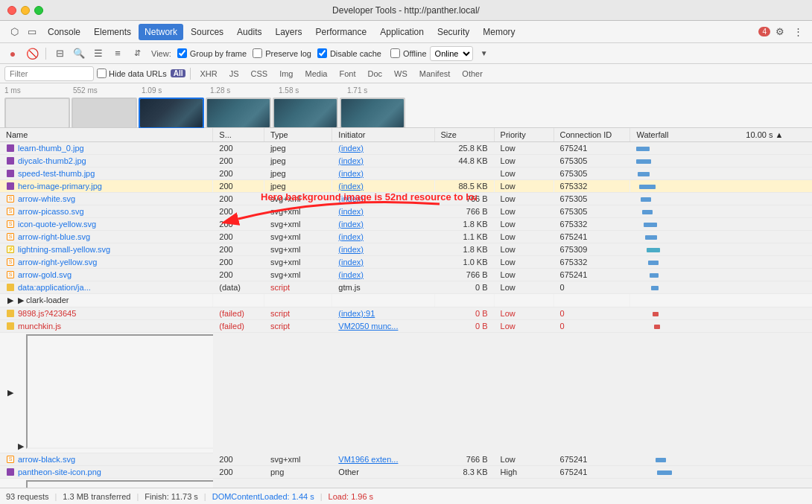 The image size is (812, 504). I want to click on row-name-text: speed-test-thumb.jpg, so click(57, 173).